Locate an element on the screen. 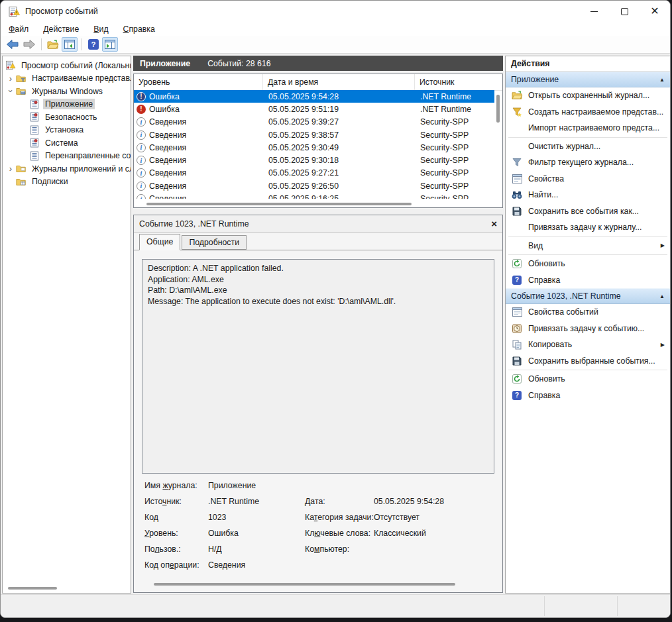 The width and height of the screenshot is (672, 622). toggle-action-pane-button is located at coordinates (110, 44).